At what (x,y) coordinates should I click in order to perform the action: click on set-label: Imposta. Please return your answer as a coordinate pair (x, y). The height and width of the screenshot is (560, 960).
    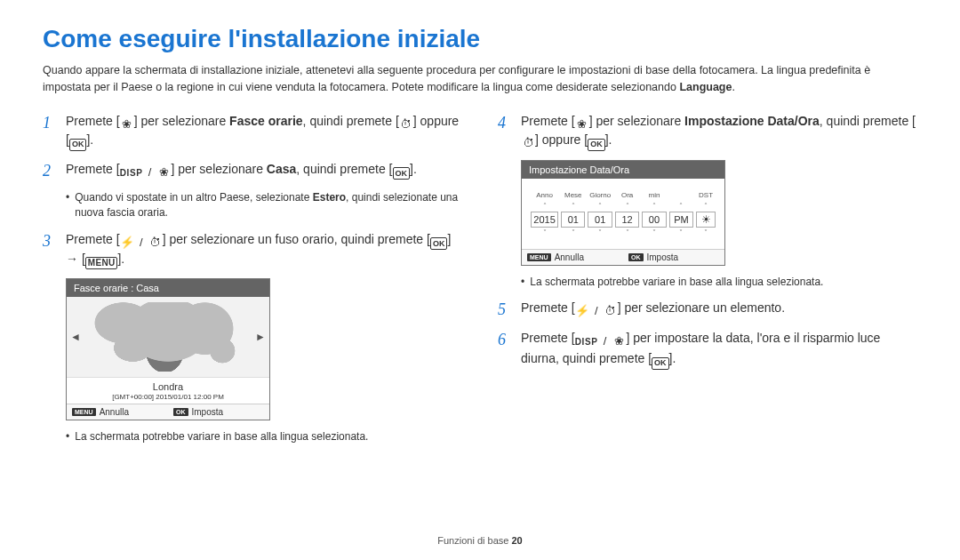
    Looking at the image, I should click on (208, 412).